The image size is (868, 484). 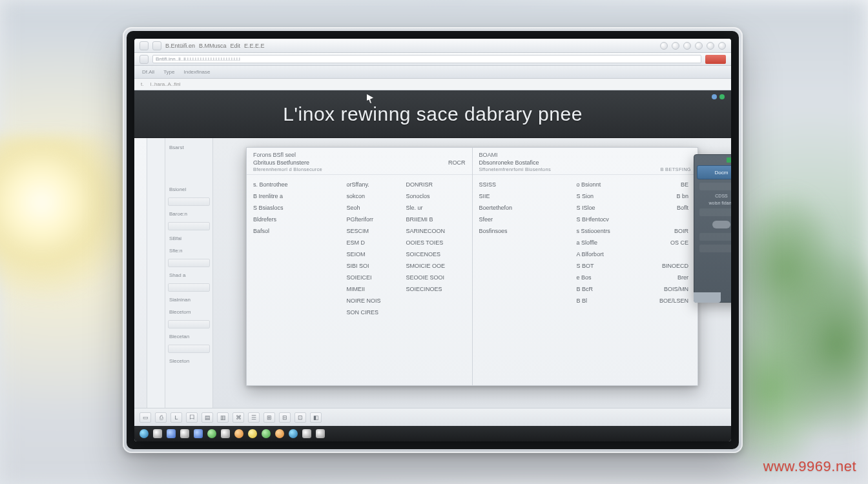 I want to click on sidebar-item: Baroe:n, so click(x=189, y=214).